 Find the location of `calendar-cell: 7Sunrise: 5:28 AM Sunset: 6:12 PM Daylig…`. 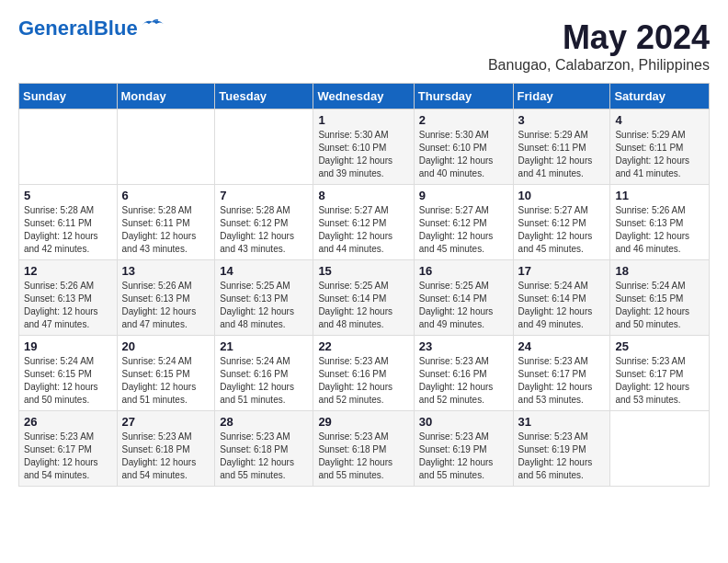

calendar-cell: 7Sunrise: 5:28 AM Sunset: 6:12 PM Daylig… is located at coordinates (265, 223).